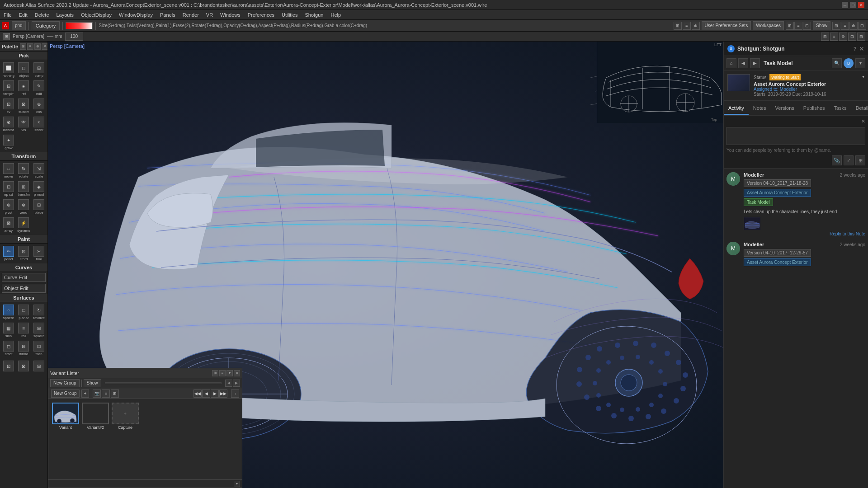 The height and width of the screenshot is (488, 868). What do you see at coordinates (860, 160) in the screenshot?
I see `sg-expand-icon: ⊞` at bounding box center [860, 160].